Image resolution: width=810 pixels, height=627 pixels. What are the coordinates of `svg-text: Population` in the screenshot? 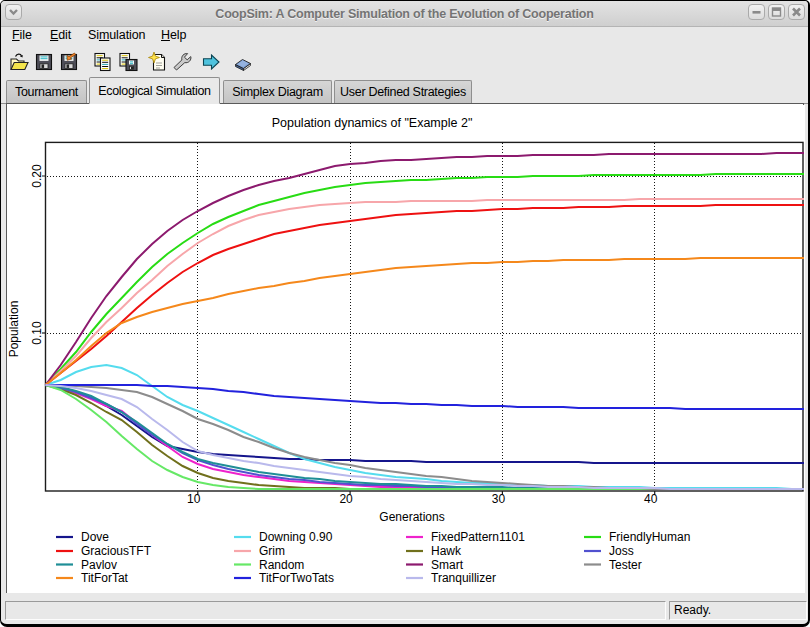 It's located at (14, 330).